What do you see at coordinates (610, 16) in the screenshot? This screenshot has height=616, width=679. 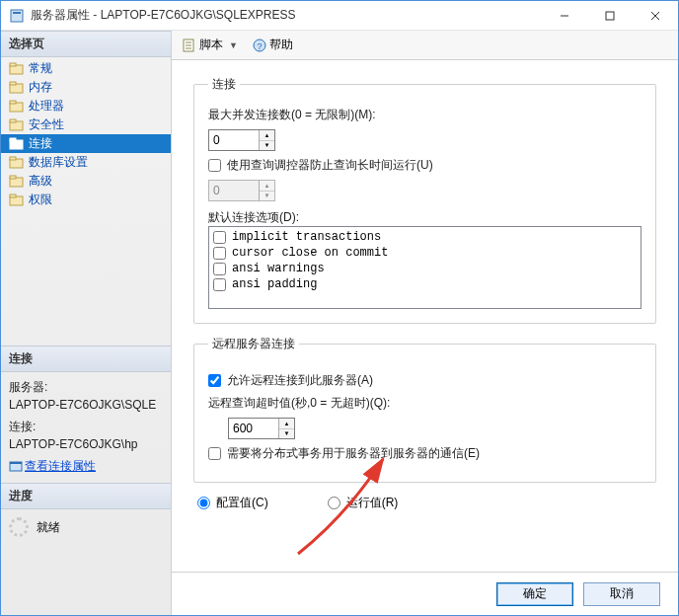 I see `maximize-button` at bounding box center [610, 16].